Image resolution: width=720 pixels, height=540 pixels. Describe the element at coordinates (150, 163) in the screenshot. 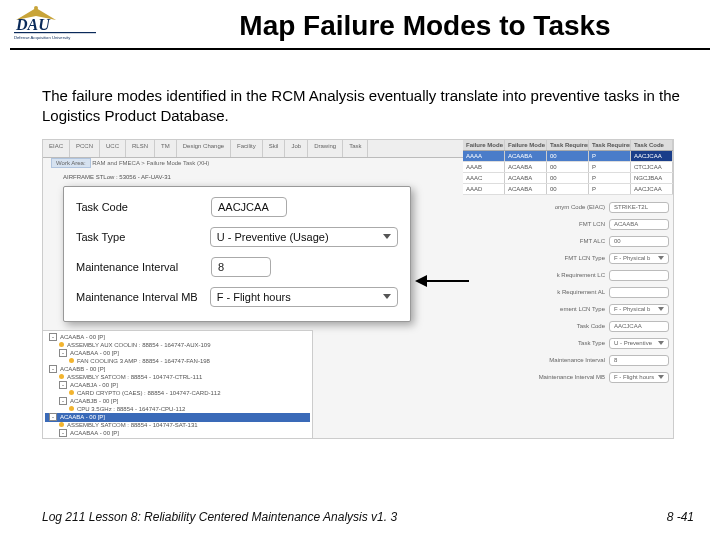

I see `breadcrumb-value: RAM and FMECA > Failure Mode Task (XH)` at that location.